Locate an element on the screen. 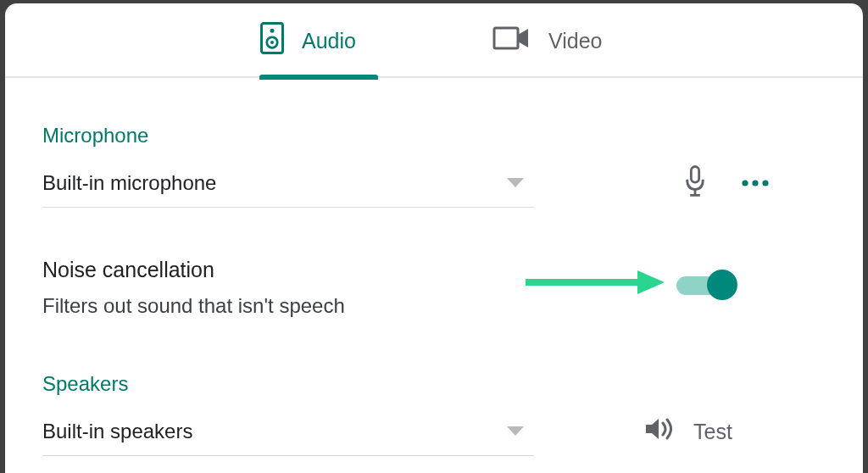  more-options-icon is located at coordinates (755, 183).